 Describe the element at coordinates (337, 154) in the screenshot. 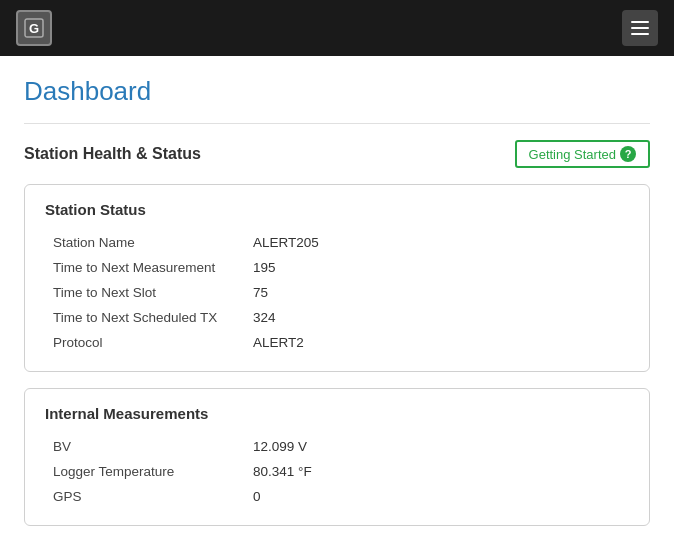

I see `section-header: Station Health & Status Getting Started …` at that location.